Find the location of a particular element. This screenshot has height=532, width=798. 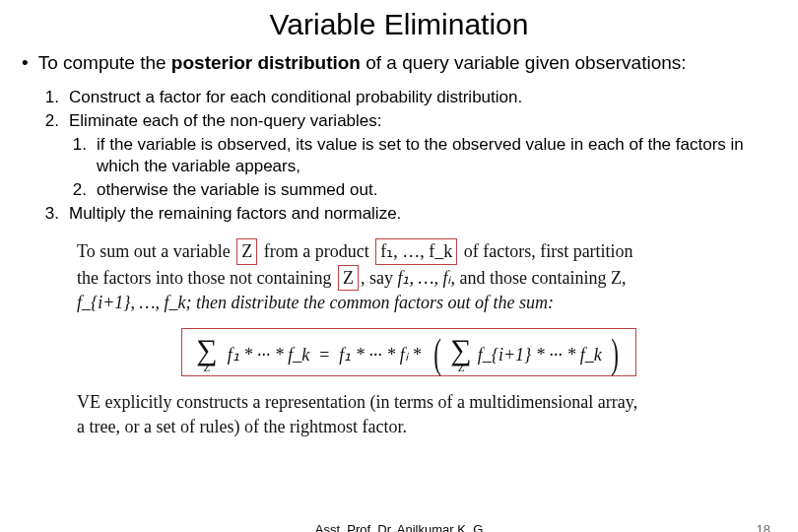

intro-text: To compute the posterior distribution of… is located at coordinates (363, 63).